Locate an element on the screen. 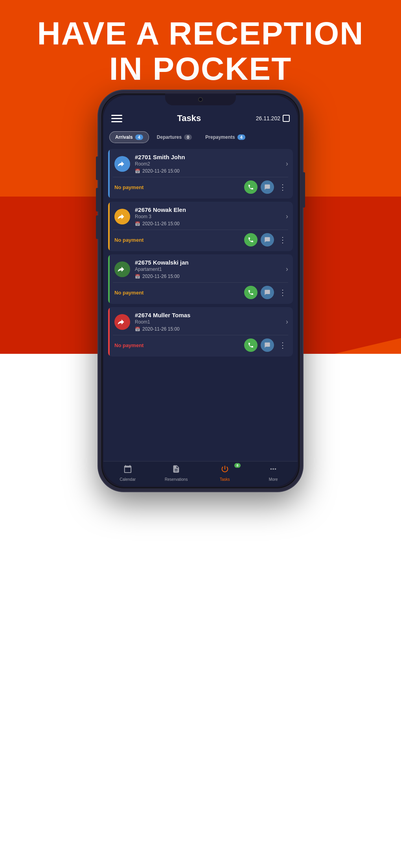 This screenshot has width=401, height=868. tab-prepayments: Prepayments 4 is located at coordinates (225, 137).